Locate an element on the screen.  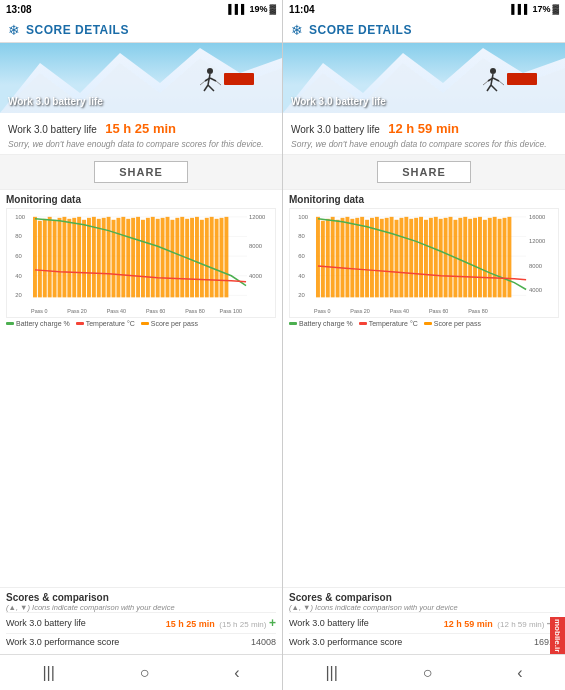
score-header-left: ❄ SCORE DETAILS is located at coordinates (141, 30).